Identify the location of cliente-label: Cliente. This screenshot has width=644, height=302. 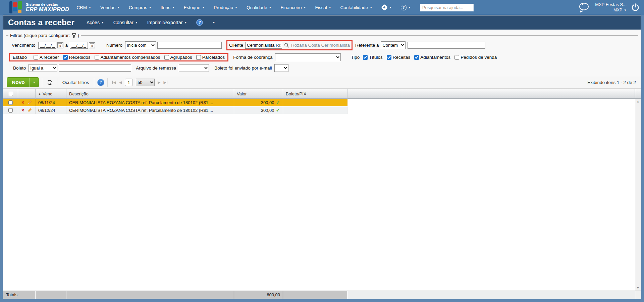
(236, 45).